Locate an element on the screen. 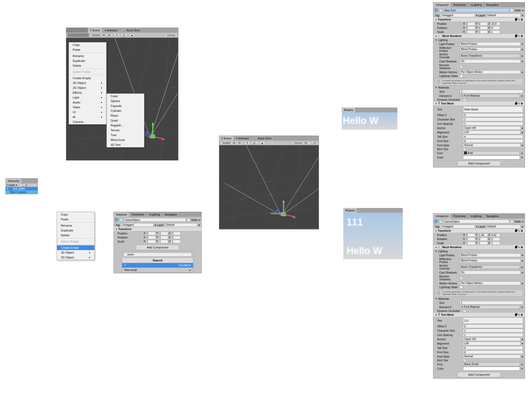 The width and height of the screenshot is (532, 417). sub-cylinder: Cylinder is located at coordinates (125, 111).